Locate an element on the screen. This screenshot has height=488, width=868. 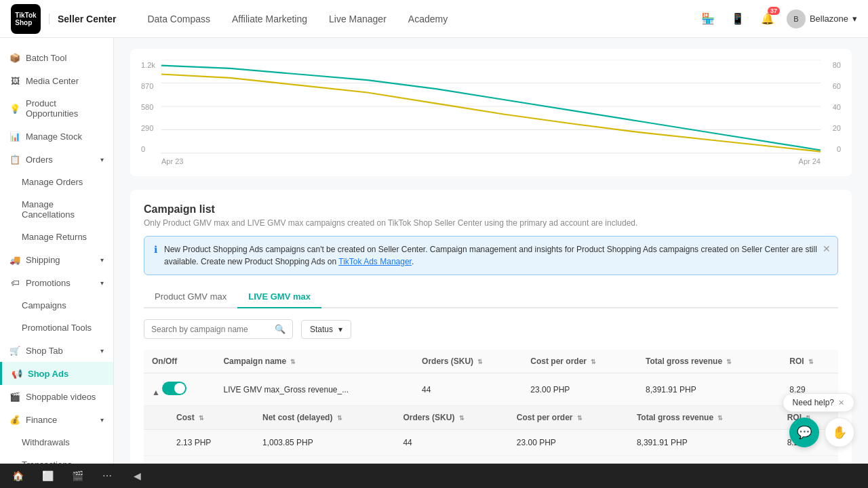
sidebar-label-withdrawals: Withdrawals is located at coordinates (46, 442).